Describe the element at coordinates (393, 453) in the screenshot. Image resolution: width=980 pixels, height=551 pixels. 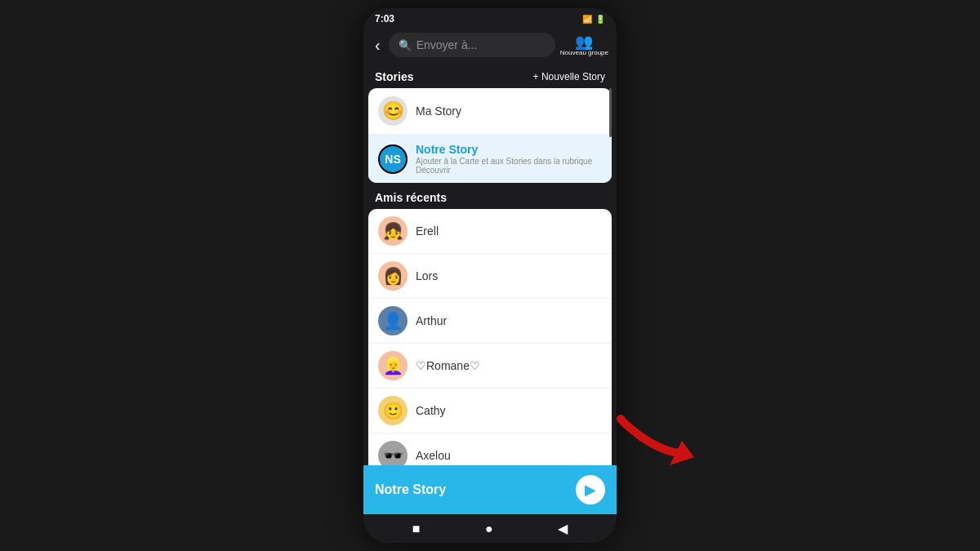
I see `axelou-avatar: 🕶️` at that location.